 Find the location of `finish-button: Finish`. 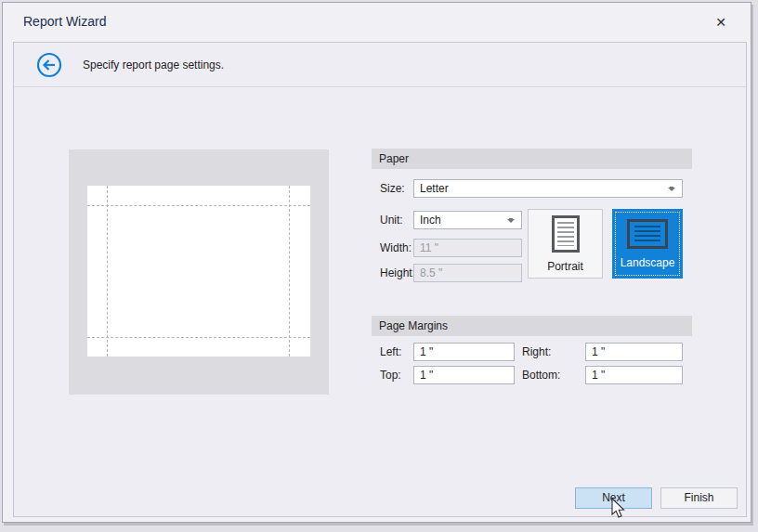

finish-button: Finish is located at coordinates (699, 498).